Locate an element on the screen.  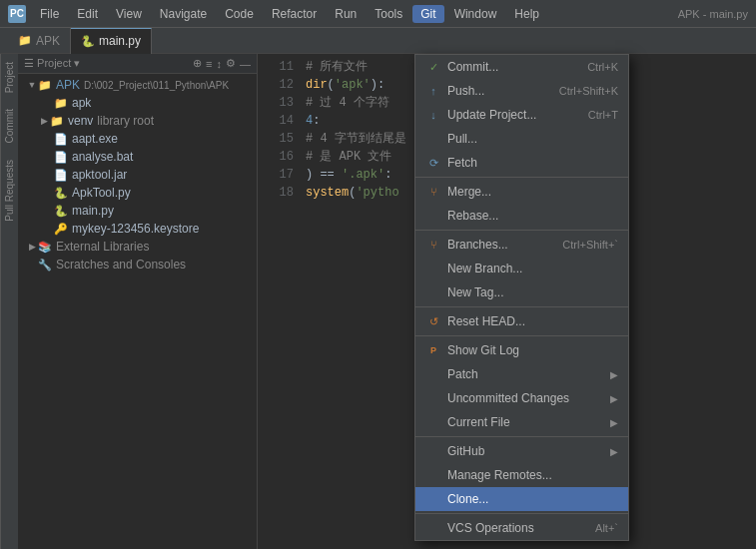
menu-help: Help is located at coordinates (527, 14).